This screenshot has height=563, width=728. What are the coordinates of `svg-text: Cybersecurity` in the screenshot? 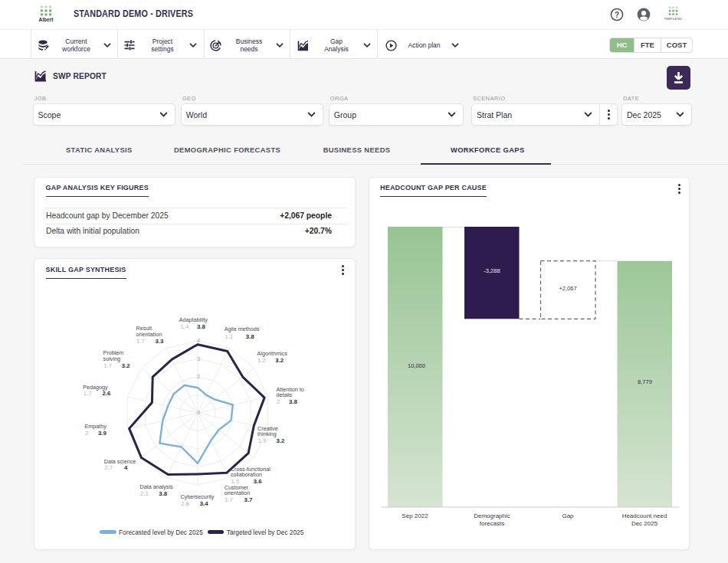 It's located at (197, 496).